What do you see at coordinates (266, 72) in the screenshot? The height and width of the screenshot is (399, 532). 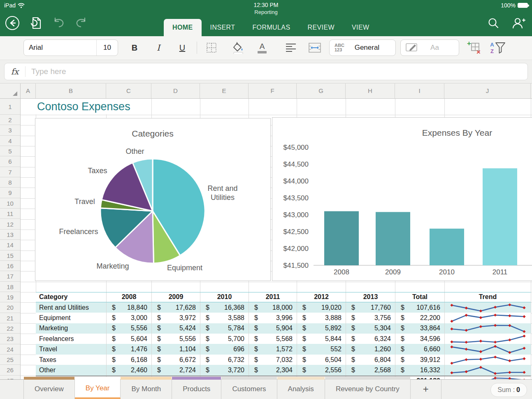 I see `formula-bar: fx` at bounding box center [266, 72].